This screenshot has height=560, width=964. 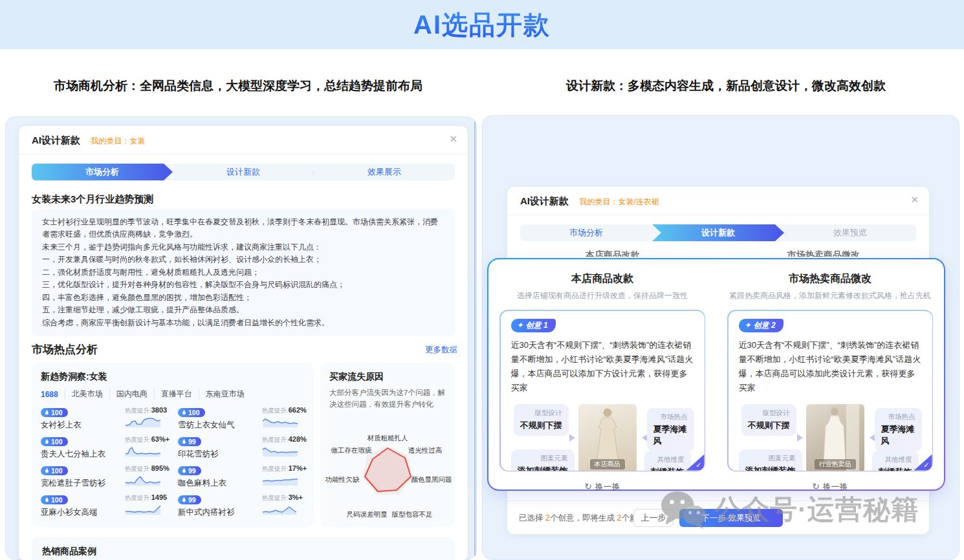 I want to click on trend-item: 100 雪纺上衣女仙气 热度提升:662%, so click(x=241, y=418).